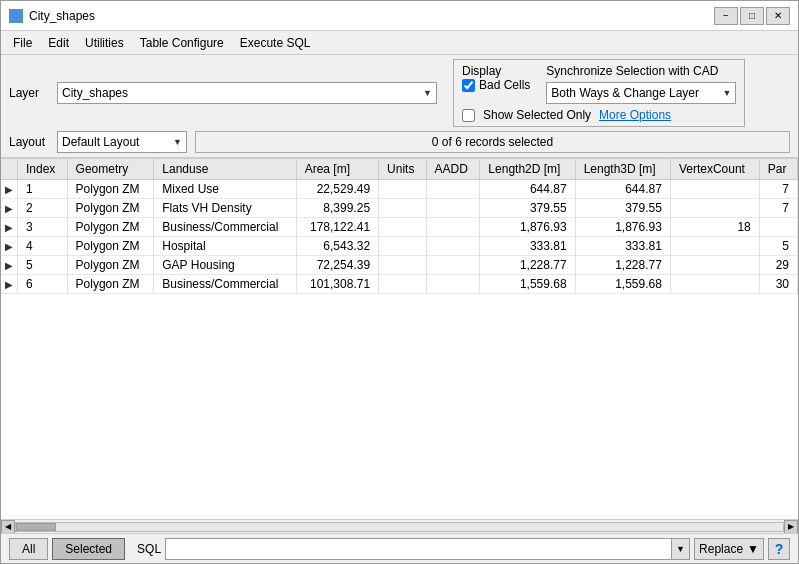 Image resolution: width=799 pixels, height=564 pixels. What do you see at coordinates (400, 43) in the screenshot?
I see `menu-bar: File Edit Utilities Table Configure Exec…` at bounding box center [400, 43].